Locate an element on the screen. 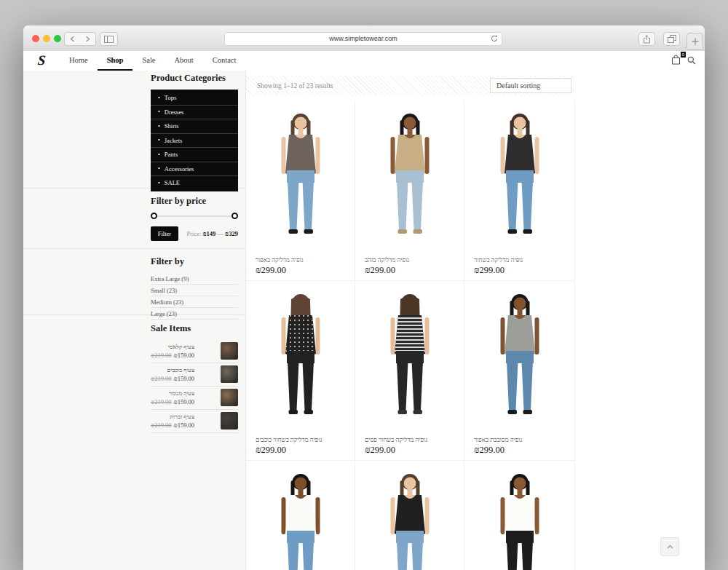 Image resolution: width=728 pixels, height=570 pixels. price-slider-min-handle is located at coordinates (154, 215).